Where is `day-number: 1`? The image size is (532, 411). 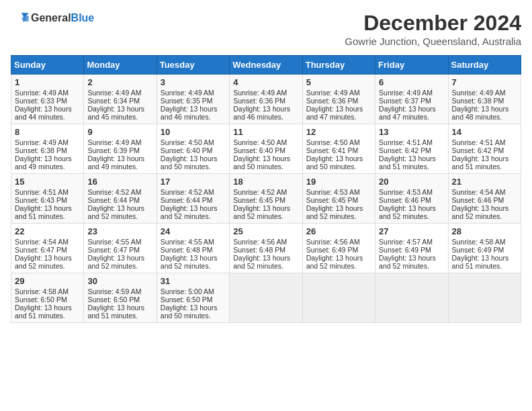 day-number: 1 is located at coordinates (47, 82).